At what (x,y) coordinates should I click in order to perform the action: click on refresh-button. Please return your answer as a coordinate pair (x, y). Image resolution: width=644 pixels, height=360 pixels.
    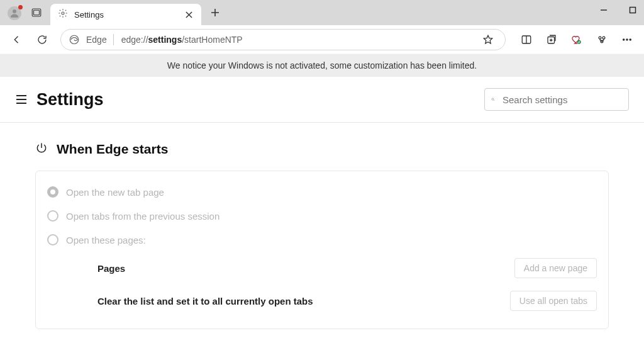
    Looking at the image, I should click on (42, 40).